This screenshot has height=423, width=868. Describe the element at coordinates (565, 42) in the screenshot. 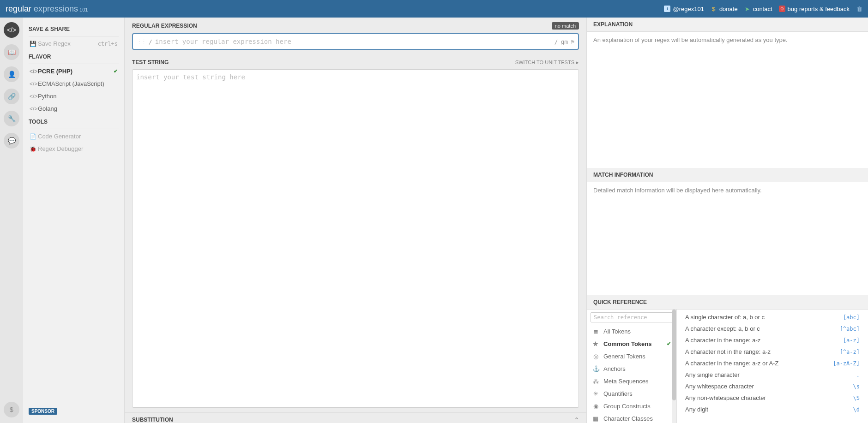

I see `regex-flags: gm` at that location.